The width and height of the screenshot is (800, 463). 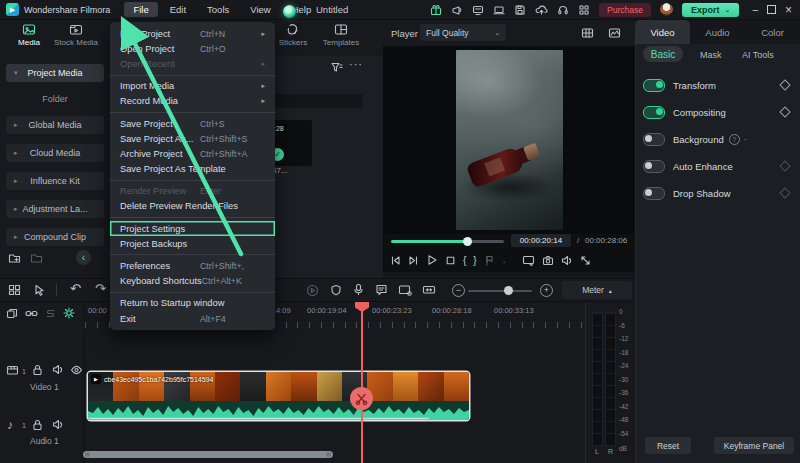 I want to click on duplicate-icon, so click(x=12, y=314).